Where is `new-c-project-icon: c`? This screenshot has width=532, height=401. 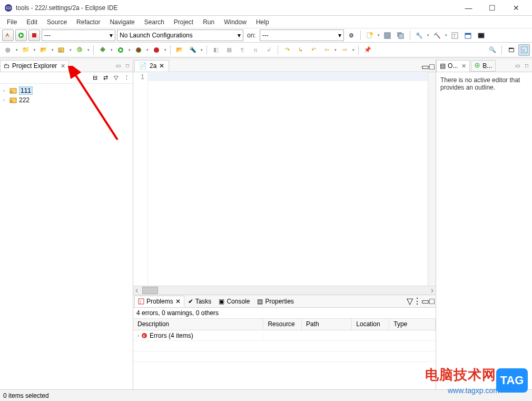 new-c-project-icon: c is located at coordinates (62, 50).